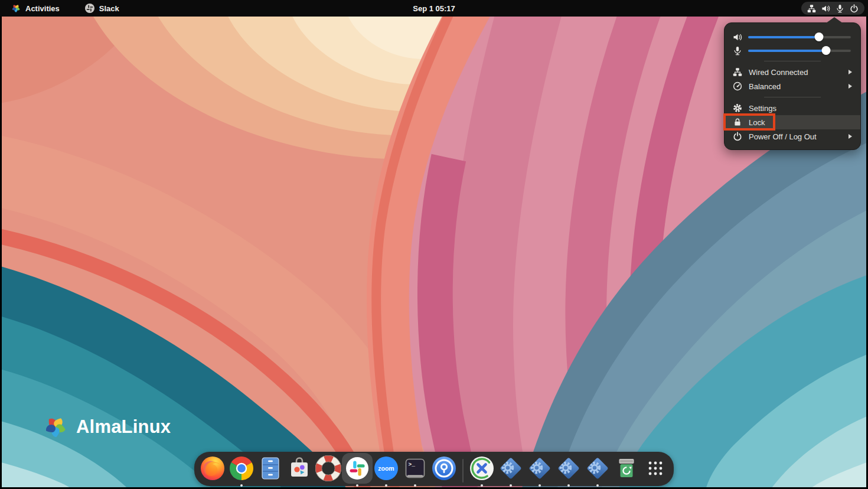  What do you see at coordinates (738, 108) in the screenshot?
I see `gear-icon` at bounding box center [738, 108].